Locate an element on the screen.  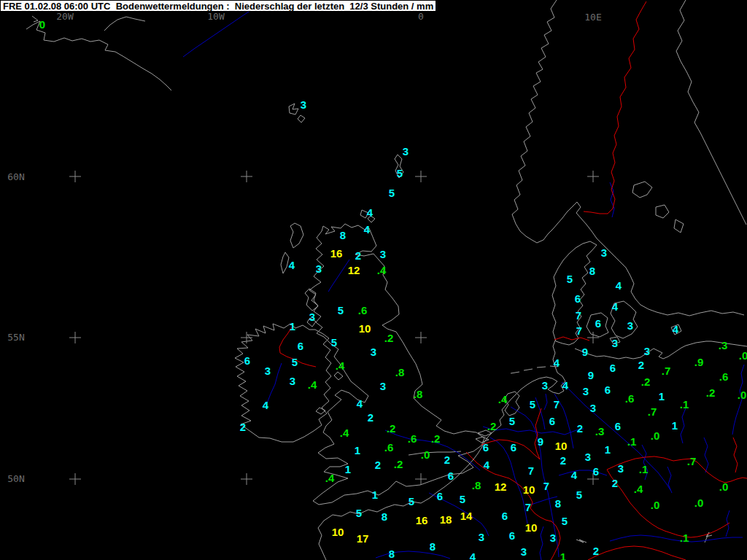
grid-label: 10E is located at coordinates (592, 18).